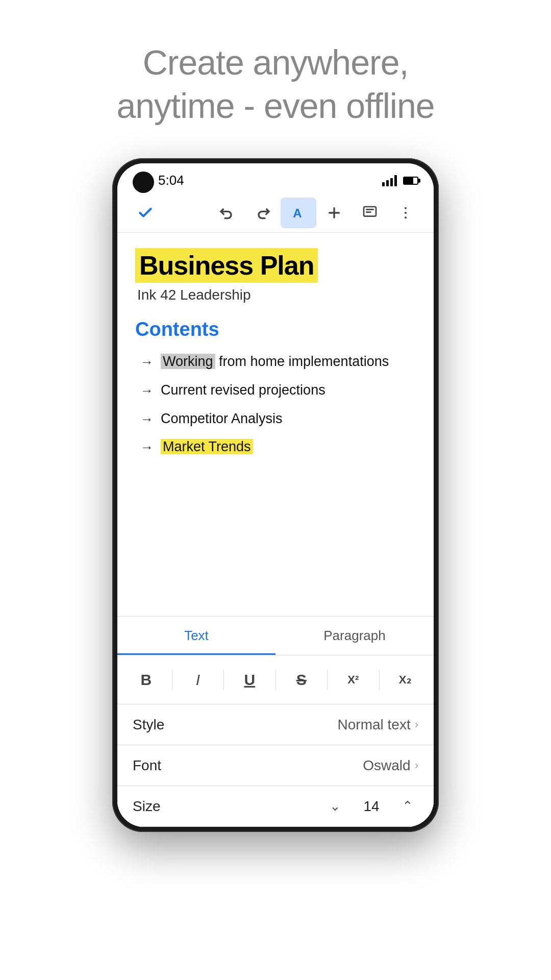 The height and width of the screenshot is (980, 551). What do you see at coordinates (276, 806) in the screenshot?
I see `size-row: Size ⌄ 14 ⌃` at bounding box center [276, 806].